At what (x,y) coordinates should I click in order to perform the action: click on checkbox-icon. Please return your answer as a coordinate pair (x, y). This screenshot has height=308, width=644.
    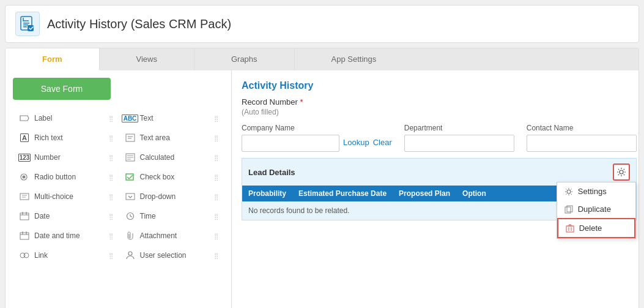
    Looking at the image, I should click on (130, 177).